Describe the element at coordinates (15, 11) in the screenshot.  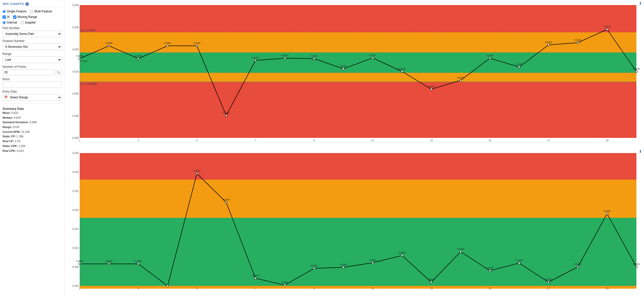
I see `single-feature-option: Single Feature` at that location.